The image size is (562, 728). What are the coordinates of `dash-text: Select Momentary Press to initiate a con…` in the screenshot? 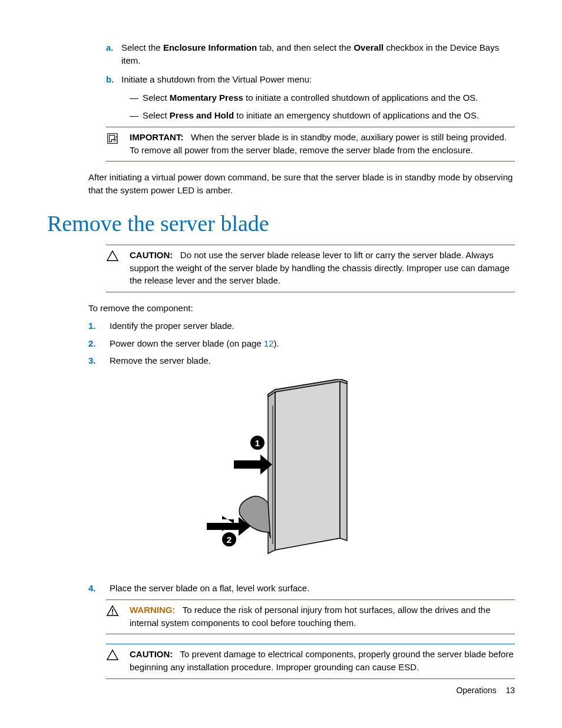 It's located at (329, 98).